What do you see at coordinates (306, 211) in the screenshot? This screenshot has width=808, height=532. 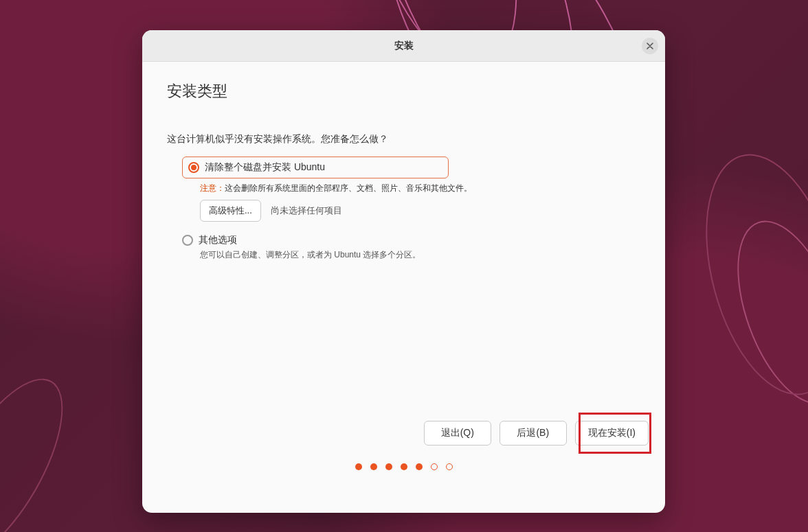 I see `advanced-status: 尚未选择任何项目` at bounding box center [306, 211].